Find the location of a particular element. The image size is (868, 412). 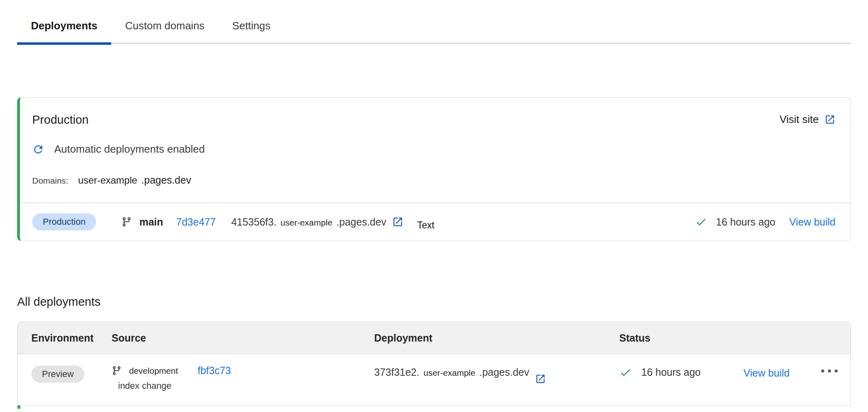

commit-link: fbf3c73 is located at coordinates (214, 370).